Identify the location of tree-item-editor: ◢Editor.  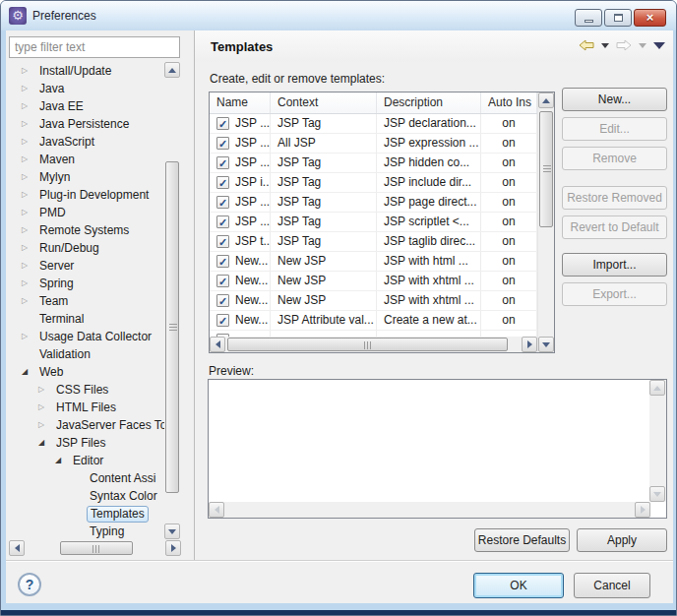
(89, 461).